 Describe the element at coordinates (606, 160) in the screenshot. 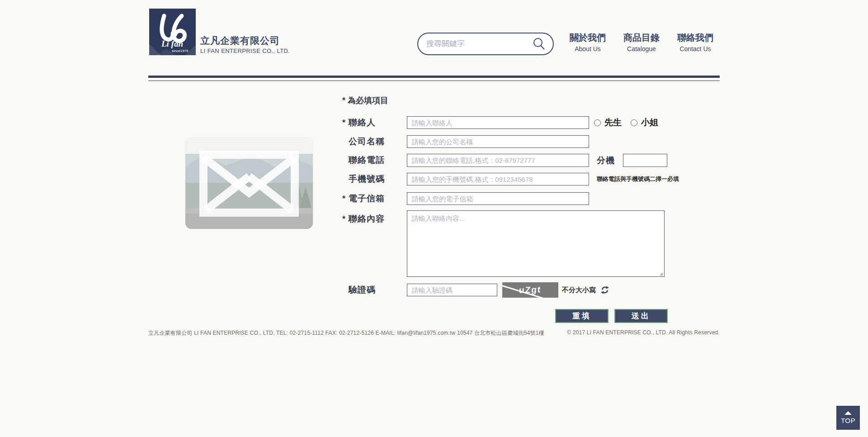

I see `extension-label: 分機` at that location.